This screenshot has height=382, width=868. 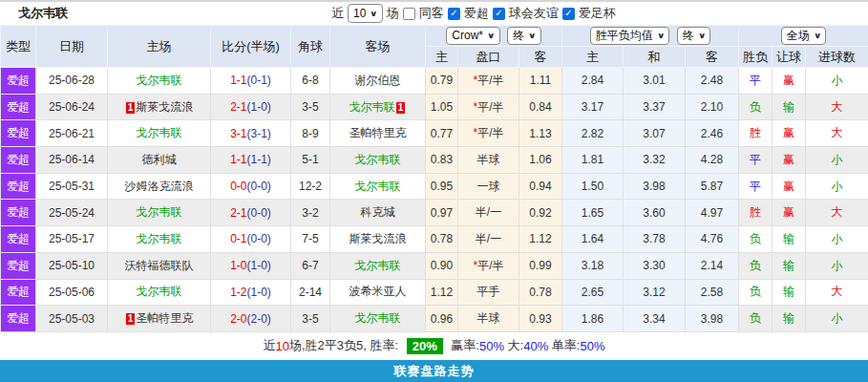 What do you see at coordinates (540, 107) in the screenshot?
I see `handicap-away-odds: 0.84` at bounding box center [540, 107].